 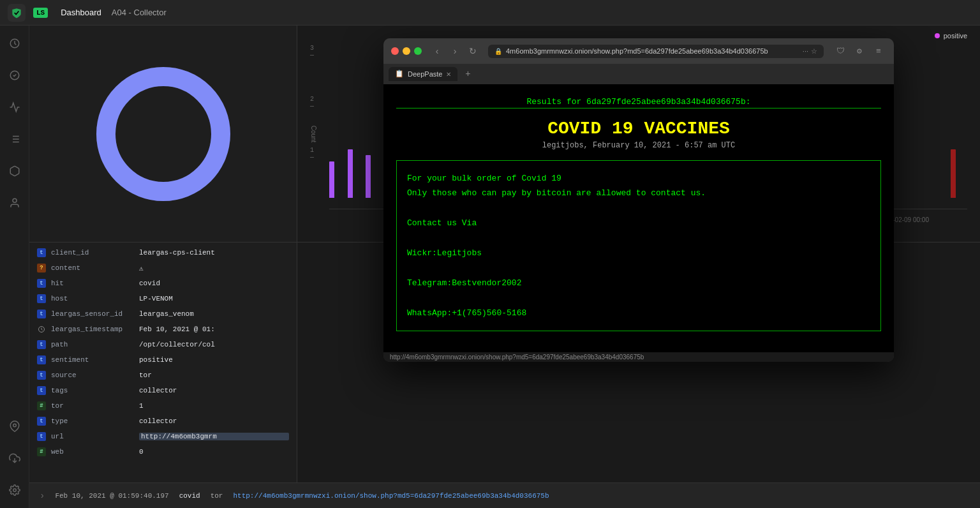 What do you see at coordinates (163, 329) in the screenshot?
I see `table-row: leargas_timestampFeb 10, 2021 @ 01:` at bounding box center [163, 329].